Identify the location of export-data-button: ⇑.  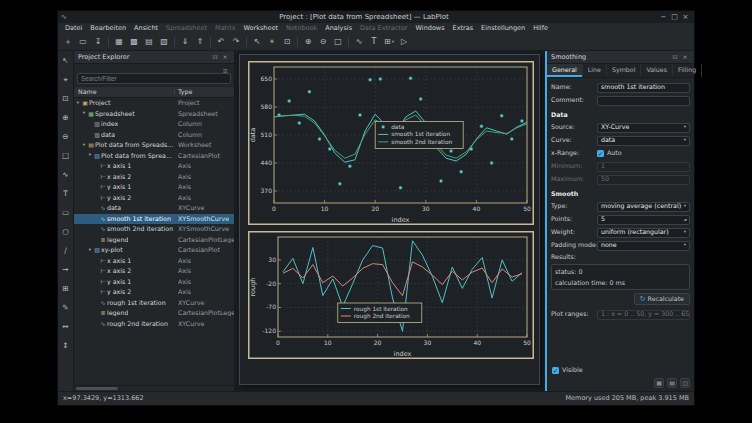
(200, 42).